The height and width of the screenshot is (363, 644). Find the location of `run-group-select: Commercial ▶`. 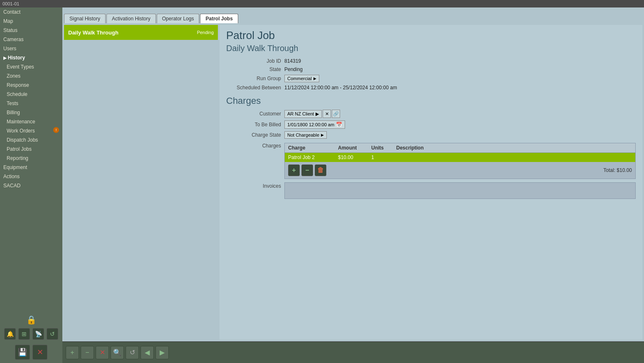

run-group-select: Commercial ▶ is located at coordinates (302, 78).